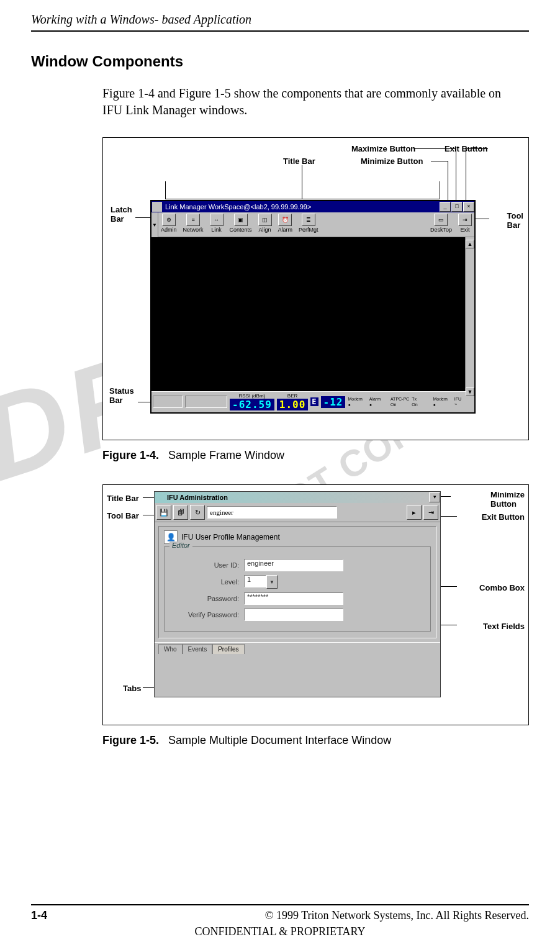  What do you see at coordinates (217, 220) in the screenshot?
I see `link-icon: ↔` at bounding box center [217, 220].